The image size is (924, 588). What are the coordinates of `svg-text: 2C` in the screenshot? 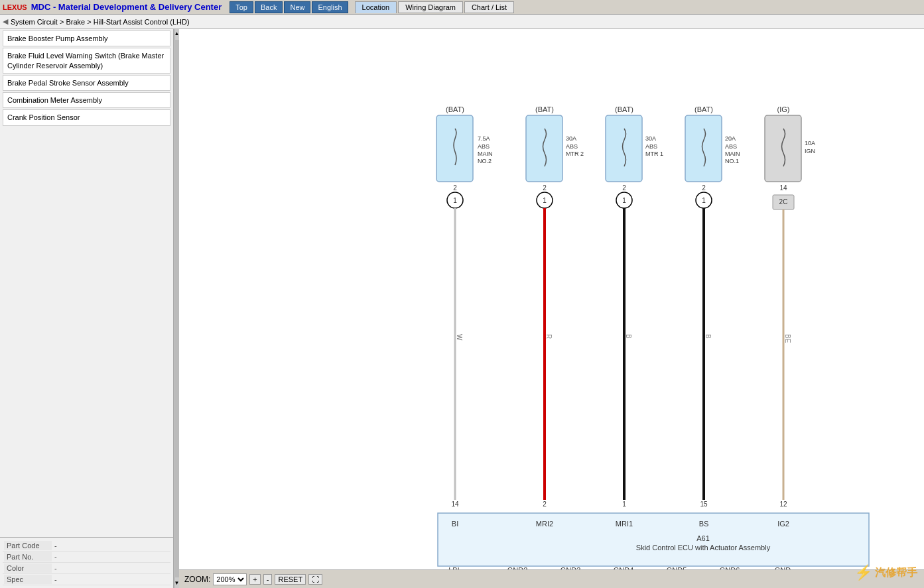 It's located at (784, 202).